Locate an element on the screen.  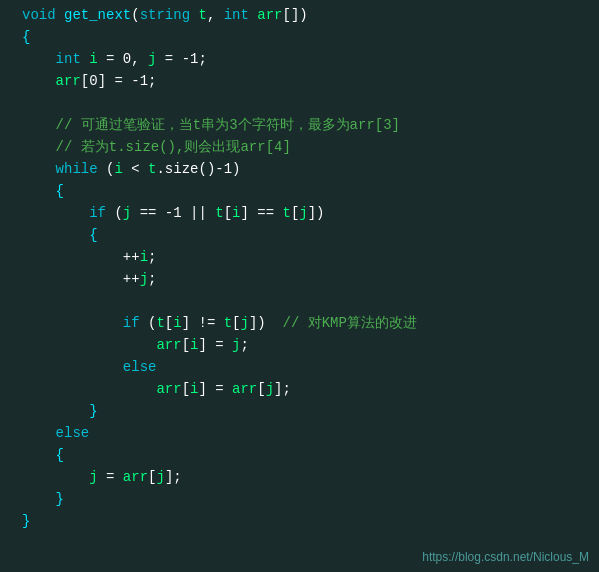
code-line: int i = 0, j = -1; is located at coordinates (300, 59).